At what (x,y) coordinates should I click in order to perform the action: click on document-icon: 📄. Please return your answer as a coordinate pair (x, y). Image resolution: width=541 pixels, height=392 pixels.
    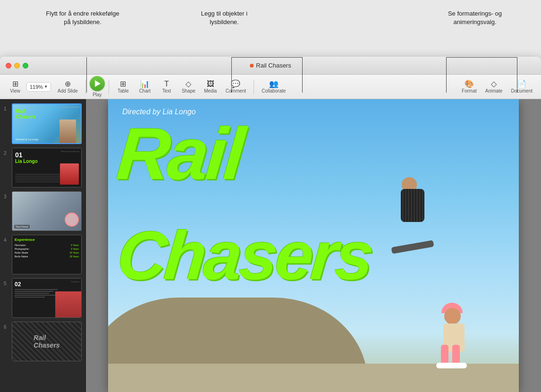
    Looking at the image, I should click on (522, 84).